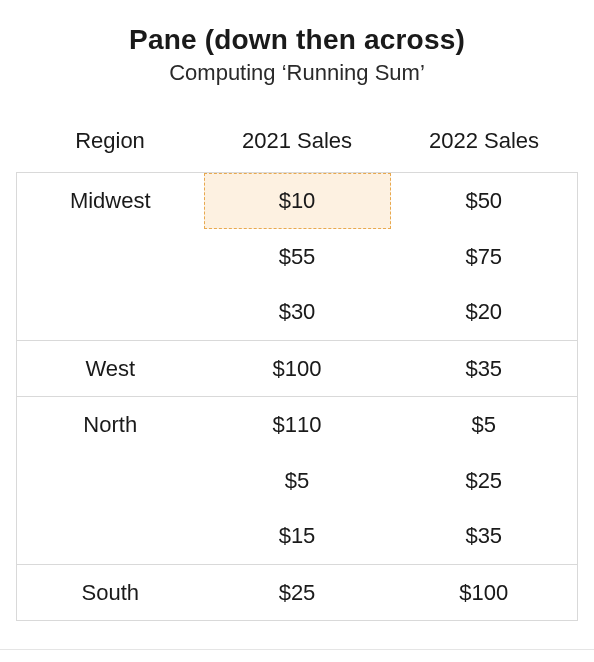 The height and width of the screenshot is (662, 594). Describe the element at coordinates (110, 593) in the screenshot. I see `region-cell: South` at that location.